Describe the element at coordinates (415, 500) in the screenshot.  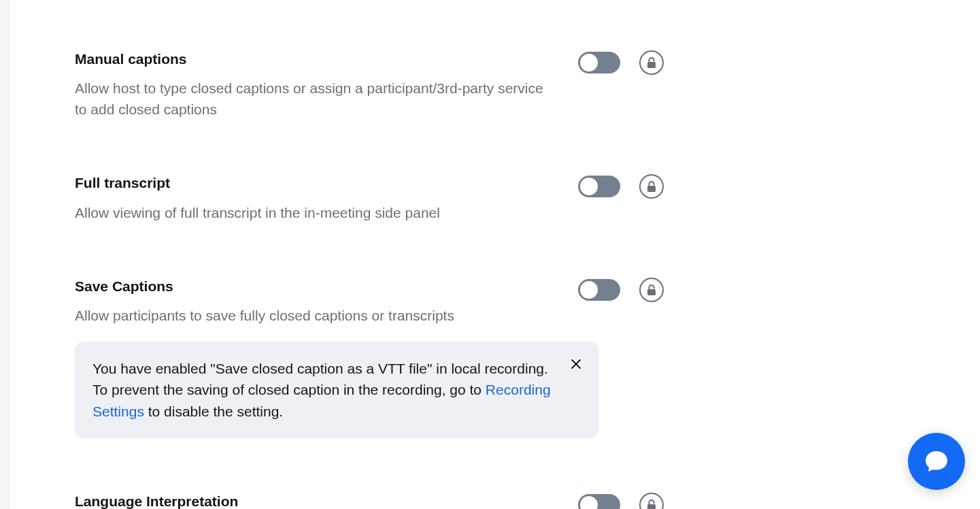
I see `setting-language-interpretation: Language Interpretation` at that location.